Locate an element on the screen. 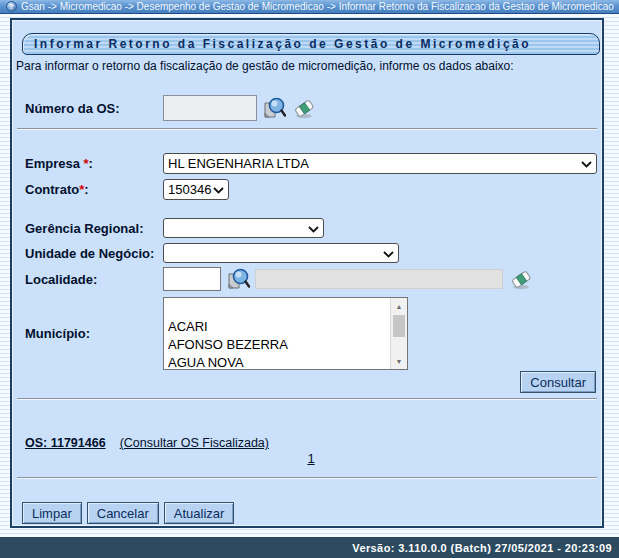 Image resolution: width=619 pixels, height=558 pixels. municipio-option: AFONSO BEZERRA is located at coordinates (277, 345).